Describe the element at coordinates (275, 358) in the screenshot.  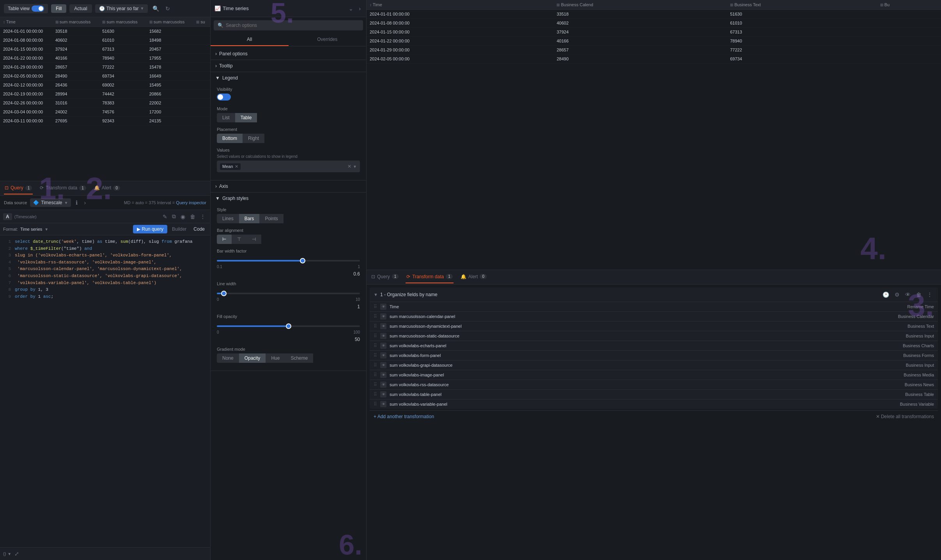
I see `gradient-hue-btn: Hue` at that location.